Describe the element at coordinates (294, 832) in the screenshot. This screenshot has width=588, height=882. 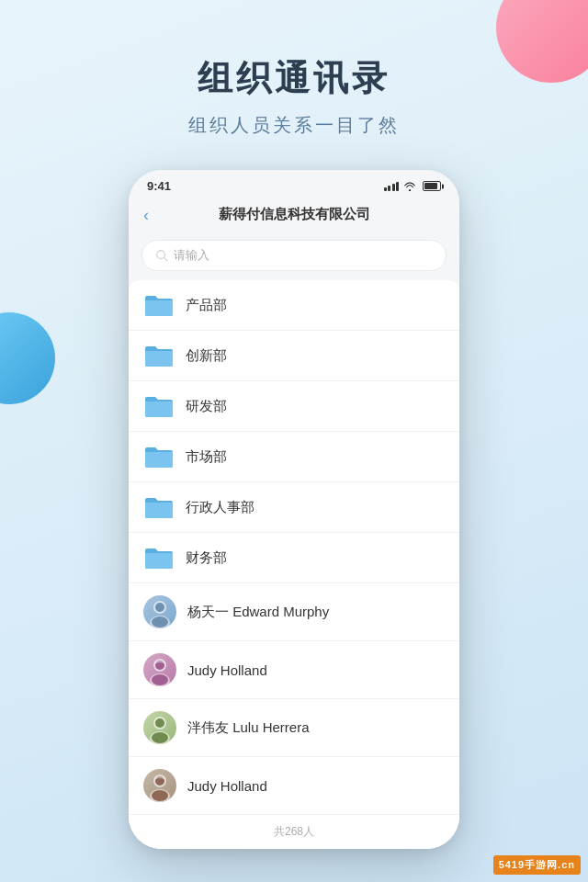
I see `footer-count: 共268人` at that location.